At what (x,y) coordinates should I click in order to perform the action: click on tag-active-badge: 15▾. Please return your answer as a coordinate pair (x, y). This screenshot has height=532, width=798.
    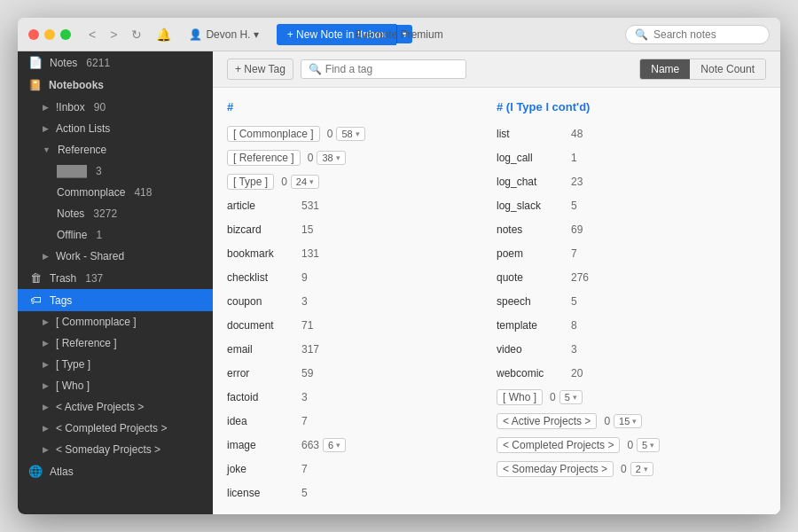
    Looking at the image, I should click on (628, 421).